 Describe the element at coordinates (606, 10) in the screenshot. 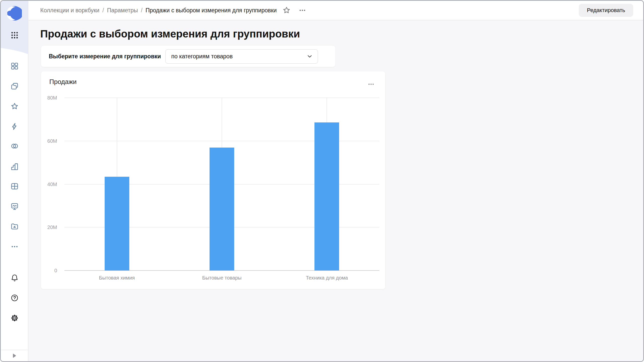

I see `edit-button: Редактировать` at that location.